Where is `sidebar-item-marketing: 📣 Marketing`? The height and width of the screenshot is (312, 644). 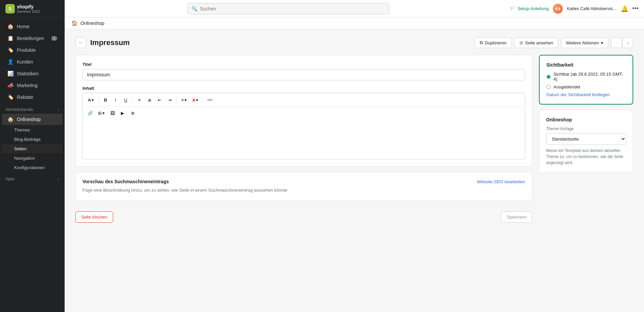
sidebar-item-marketing: 📣 Marketing is located at coordinates (32, 85).